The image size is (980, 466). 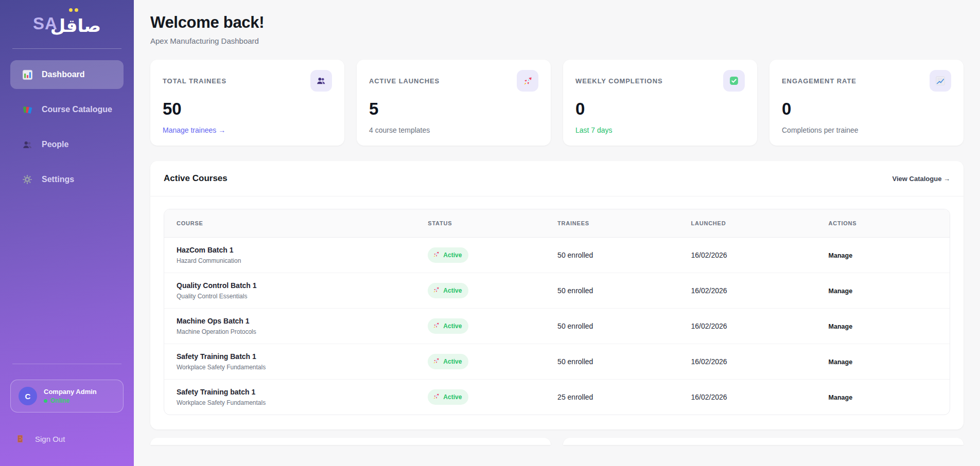 What do you see at coordinates (290, 296) in the screenshot?
I see `course-template-name: Quality Control Essentials` at bounding box center [290, 296].